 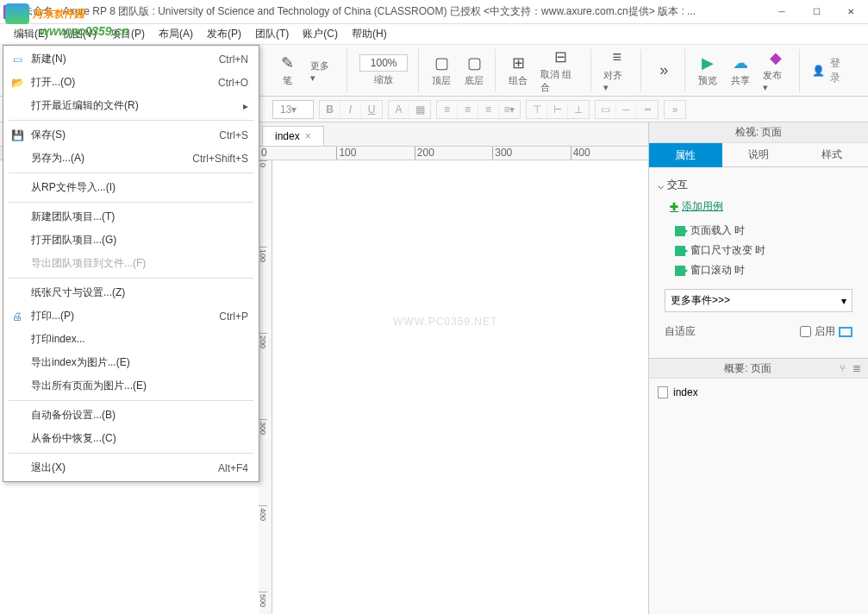 What do you see at coordinates (846, 332) in the screenshot?
I see `adaptive-icon` at bounding box center [846, 332].